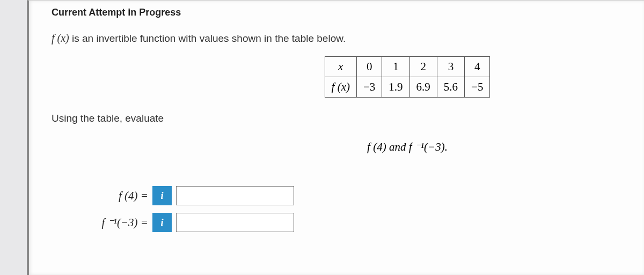 The image size is (644, 275). What do you see at coordinates (423, 87) in the screenshot?
I see `fx-cell: 6.9` at bounding box center [423, 87].